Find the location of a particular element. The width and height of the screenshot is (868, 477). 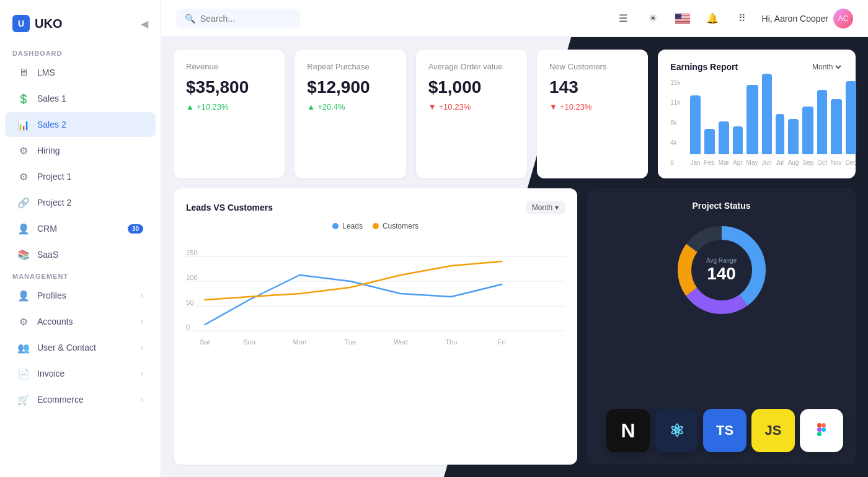

flag-icon is located at coordinates (683, 19).